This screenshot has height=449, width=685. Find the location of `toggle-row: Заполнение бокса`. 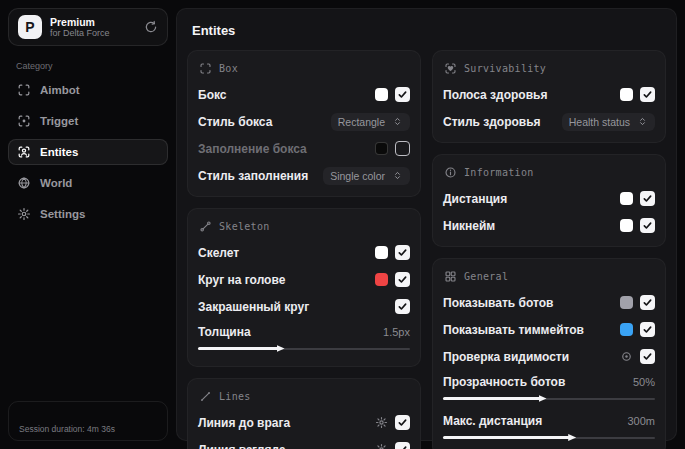

toggle-row: Заполнение бокса is located at coordinates (304, 148).